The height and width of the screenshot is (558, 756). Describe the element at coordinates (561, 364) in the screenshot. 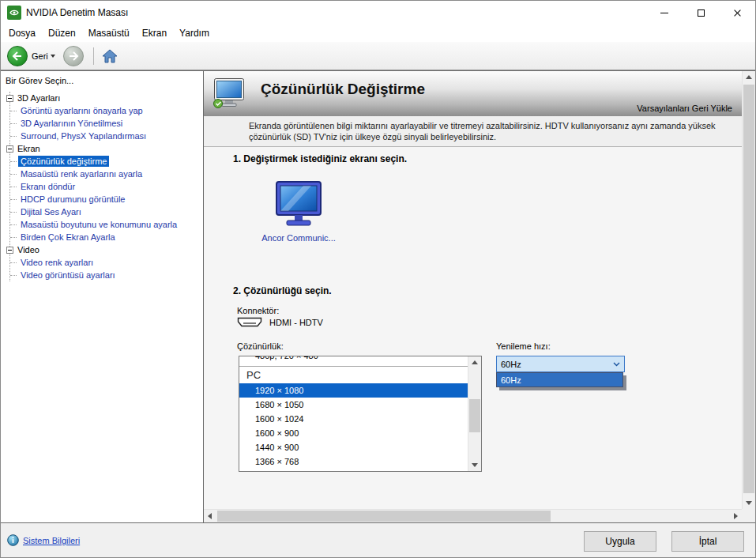

I see `refresh-rate-combobox: 60Hz` at that location.